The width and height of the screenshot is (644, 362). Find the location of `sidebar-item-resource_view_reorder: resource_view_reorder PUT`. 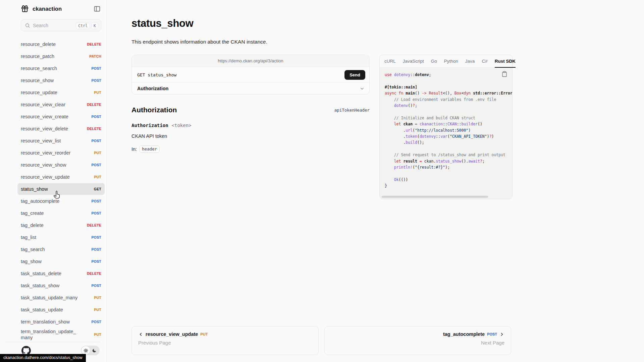

sidebar-item-resource_view_reorder: resource_view_reorder PUT is located at coordinates (61, 153).